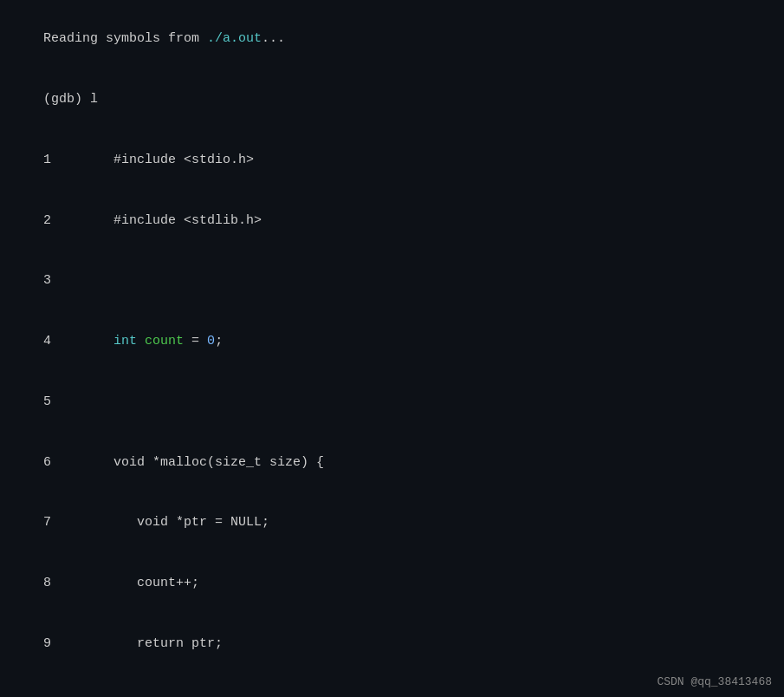 The image size is (784, 697). What do you see at coordinates (392, 402) in the screenshot?
I see `code-line-5: 5` at bounding box center [392, 402].